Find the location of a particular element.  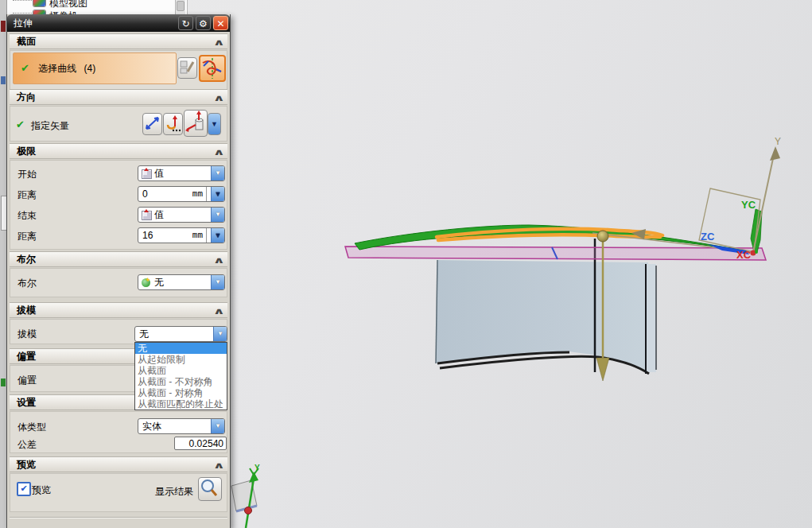

body-type-label: 体类型 is located at coordinates (32, 428).